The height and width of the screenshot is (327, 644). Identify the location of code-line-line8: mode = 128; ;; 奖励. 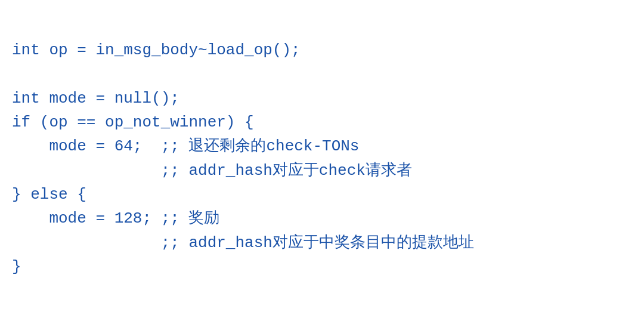
(322, 218).